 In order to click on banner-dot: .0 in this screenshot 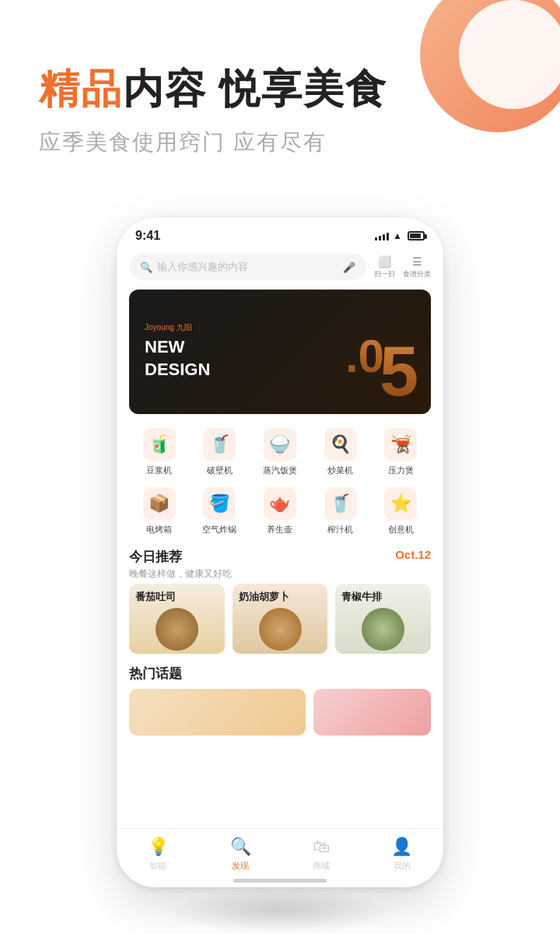, I will do `click(365, 356)`.